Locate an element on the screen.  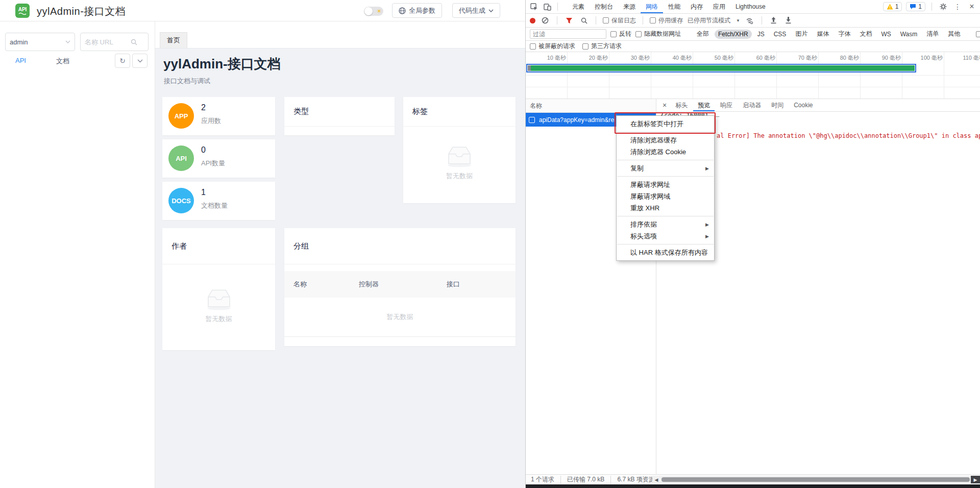
filter-chip-7: 文档 is located at coordinates (866, 34).